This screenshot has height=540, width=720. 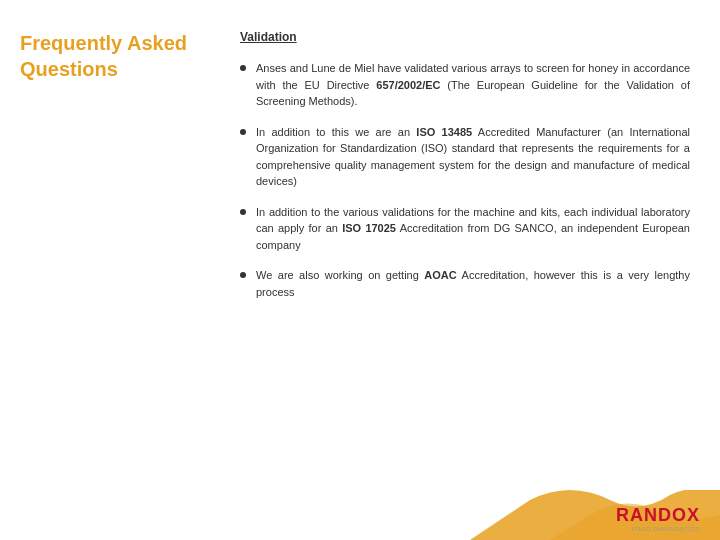 What do you see at coordinates (658, 516) in the screenshot?
I see `logo-text: RANDOX` at bounding box center [658, 516].